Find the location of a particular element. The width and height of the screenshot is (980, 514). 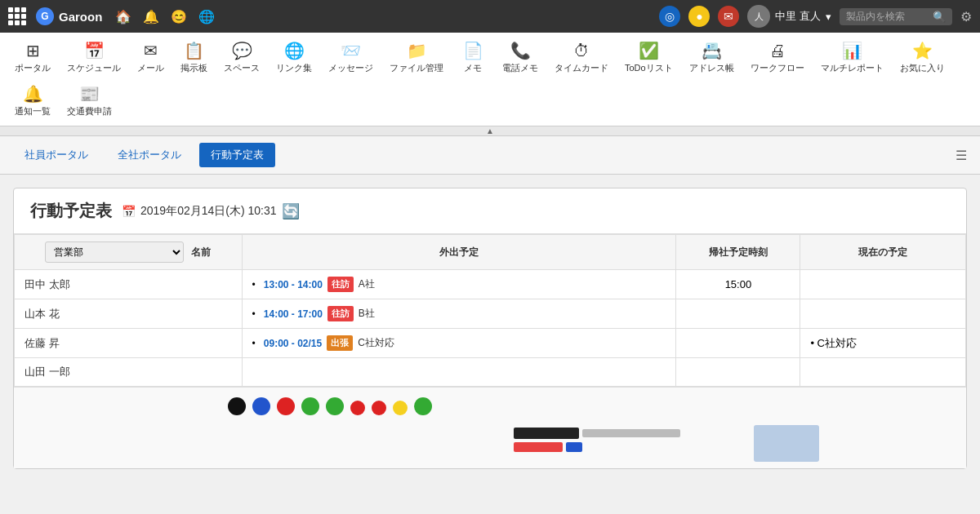

app-expense: 📰 交通費申請 is located at coordinates (90, 101).